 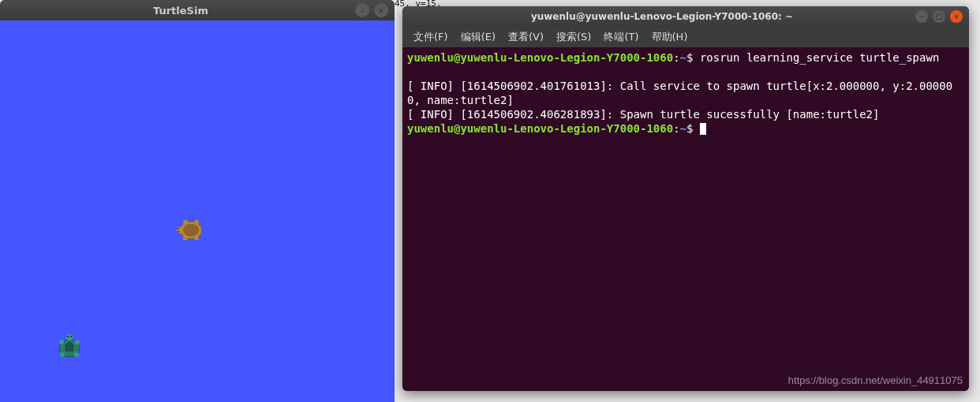 I want to click on terminal-output-line: [ INFO] [1614506902.401761013]: Call ser…, so click(x=680, y=93).